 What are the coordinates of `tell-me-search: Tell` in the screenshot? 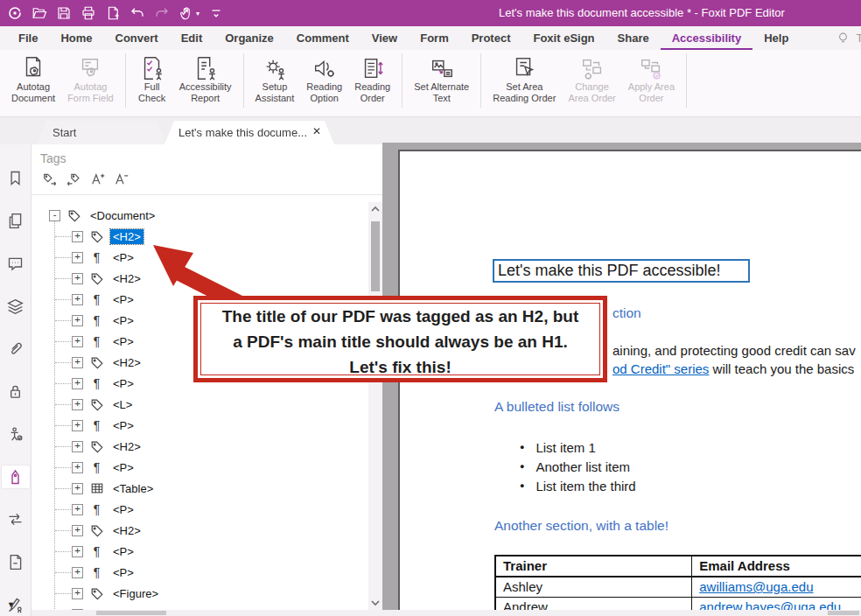 It's located at (849, 38).